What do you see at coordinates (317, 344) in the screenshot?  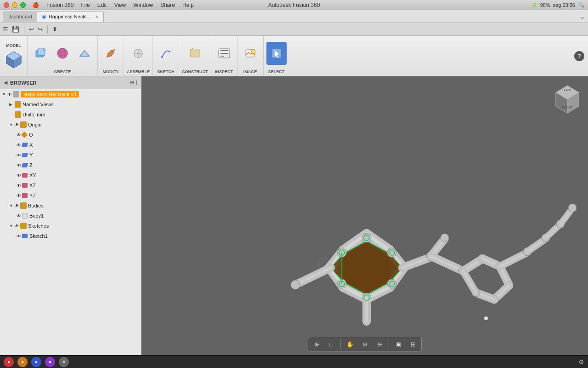 I see `orbit-button: ⊕` at bounding box center [317, 344].